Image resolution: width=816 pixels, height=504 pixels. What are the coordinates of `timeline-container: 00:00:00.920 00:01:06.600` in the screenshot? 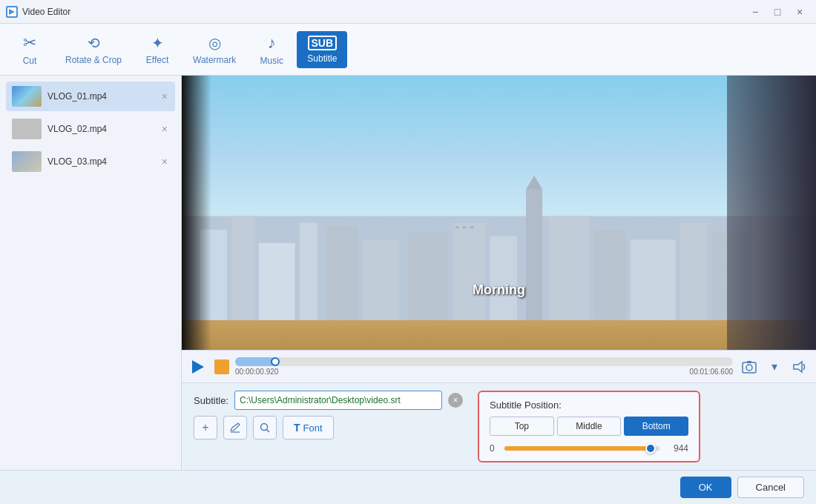 It's located at (484, 366).